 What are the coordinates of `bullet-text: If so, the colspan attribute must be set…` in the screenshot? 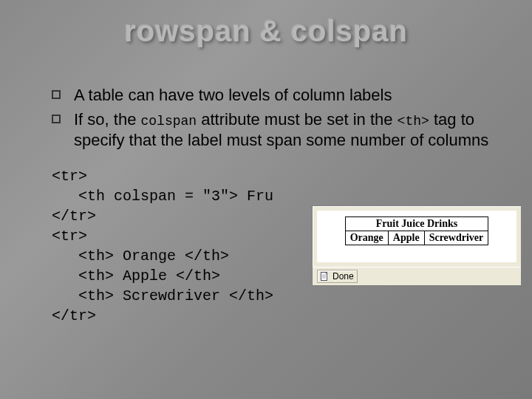 It's located at (288, 130).